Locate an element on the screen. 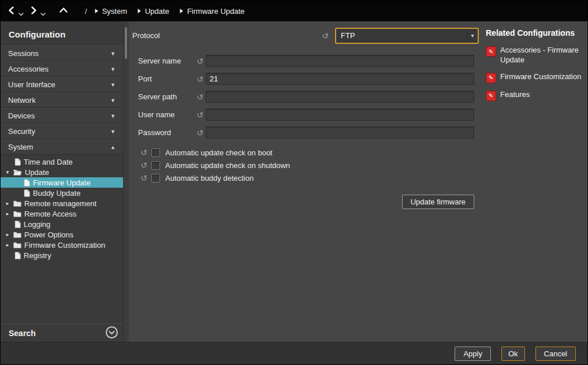  port-label: Port is located at coordinates (166, 79).